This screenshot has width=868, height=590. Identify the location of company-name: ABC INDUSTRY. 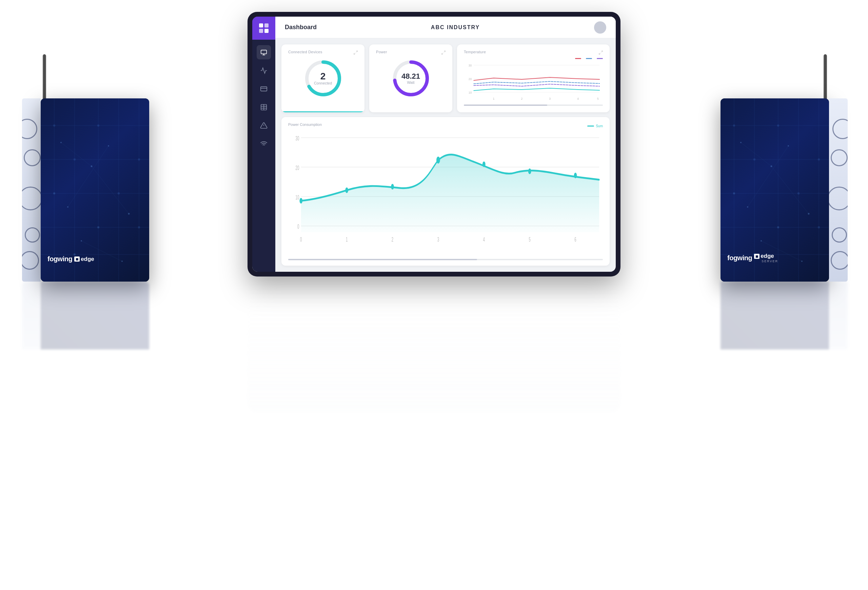
(455, 28).